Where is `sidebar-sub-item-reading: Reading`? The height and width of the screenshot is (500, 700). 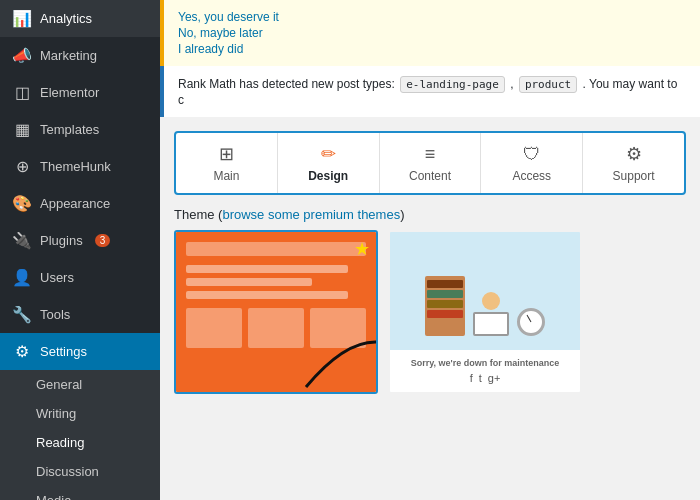 sidebar-sub-item-reading: Reading is located at coordinates (80, 442).